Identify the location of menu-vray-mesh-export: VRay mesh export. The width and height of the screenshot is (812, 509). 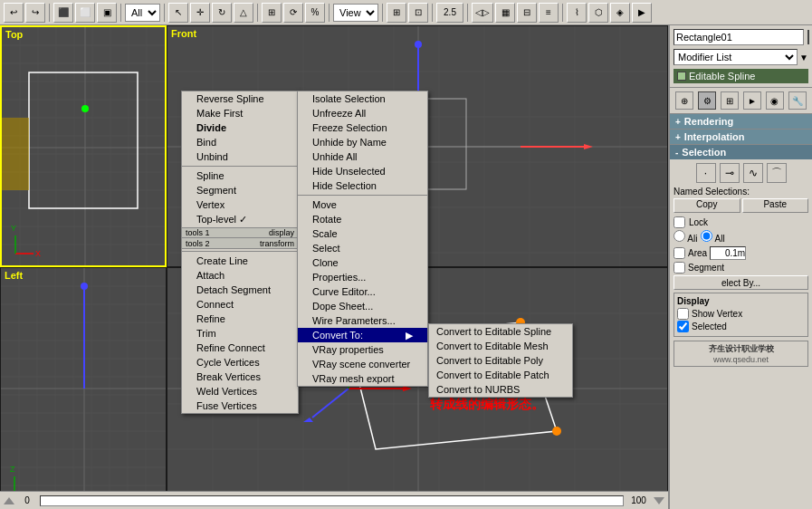
(362, 379).